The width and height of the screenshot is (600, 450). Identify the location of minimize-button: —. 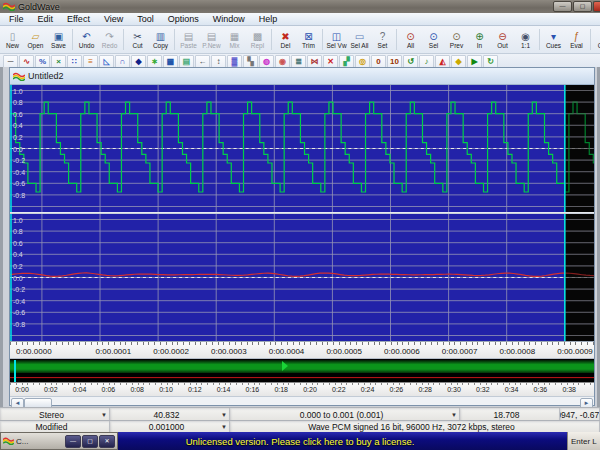
(562, 6).